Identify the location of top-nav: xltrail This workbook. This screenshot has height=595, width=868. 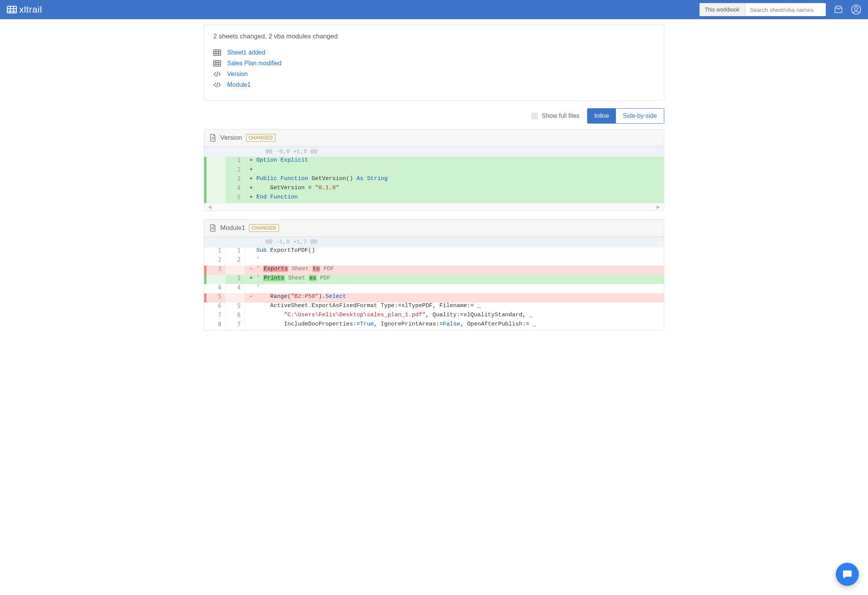
(434, 10).